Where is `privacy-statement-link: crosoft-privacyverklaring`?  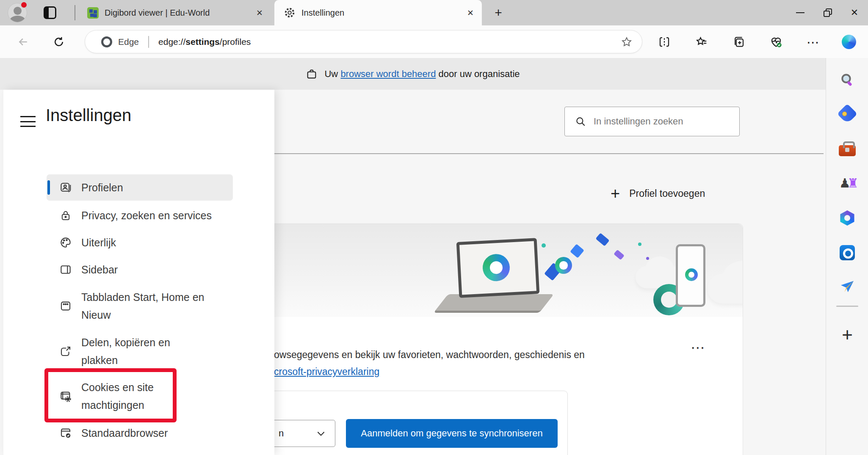 privacy-statement-link: crosoft-privacyverklaring is located at coordinates (327, 372).